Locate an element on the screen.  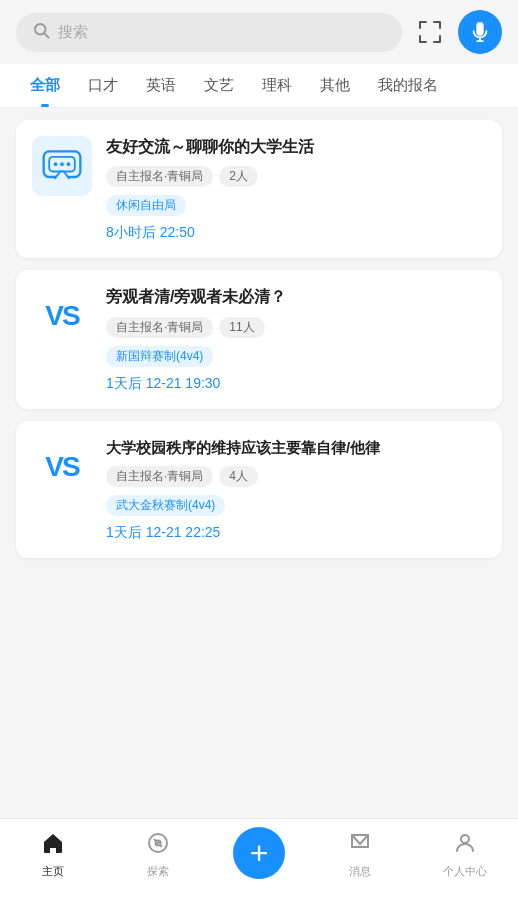
voice-button is located at coordinates (480, 32).